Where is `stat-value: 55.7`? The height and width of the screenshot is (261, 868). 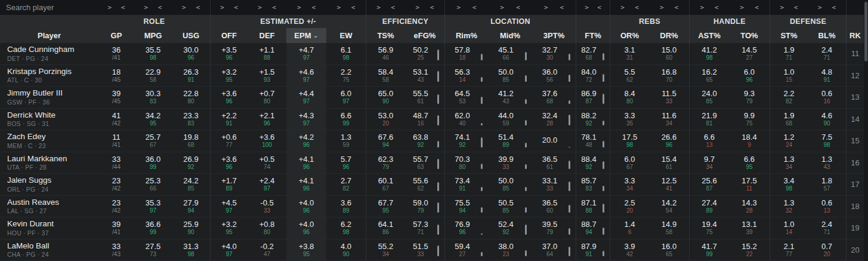
stat-value: 55.7 is located at coordinates (420, 159).